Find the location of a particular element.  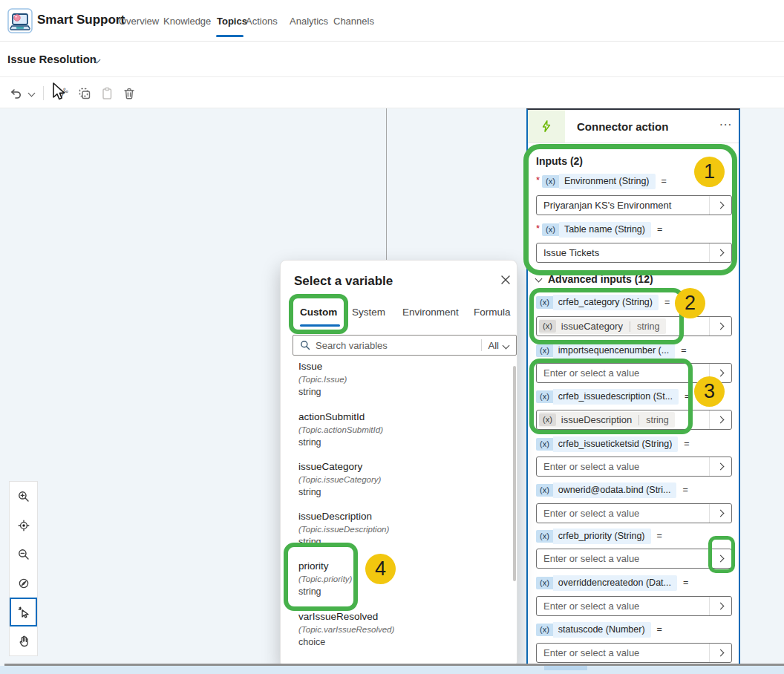

chip-divider is located at coordinates (630, 327).